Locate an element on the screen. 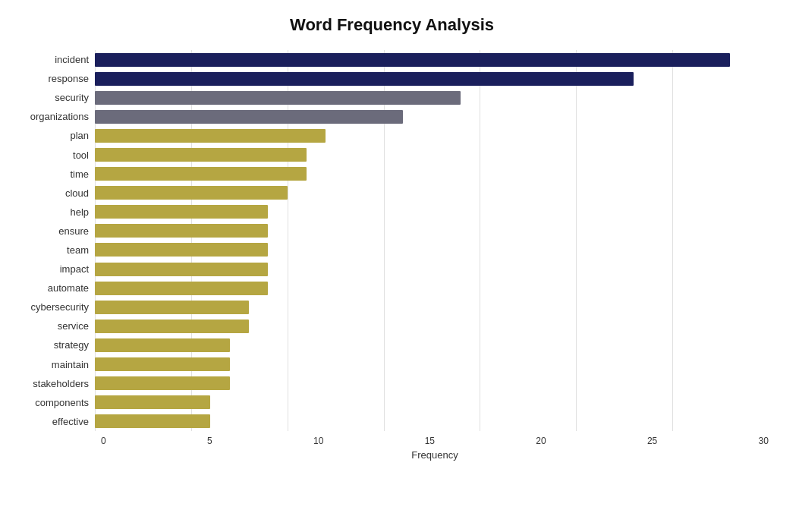 The height and width of the screenshot is (532, 799). y-label: maintain is located at coordinates (70, 364).